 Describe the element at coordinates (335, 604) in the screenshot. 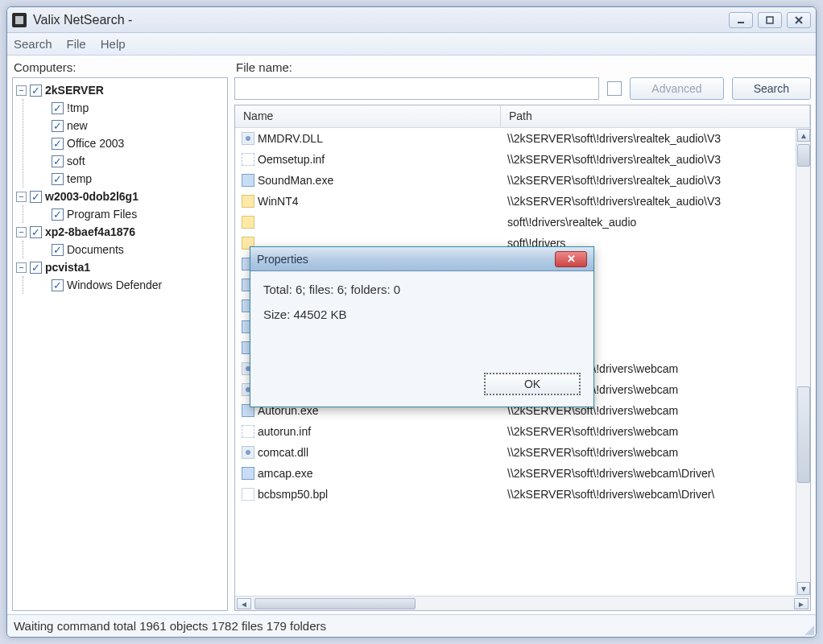

I see `hscroll-thumb` at that location.